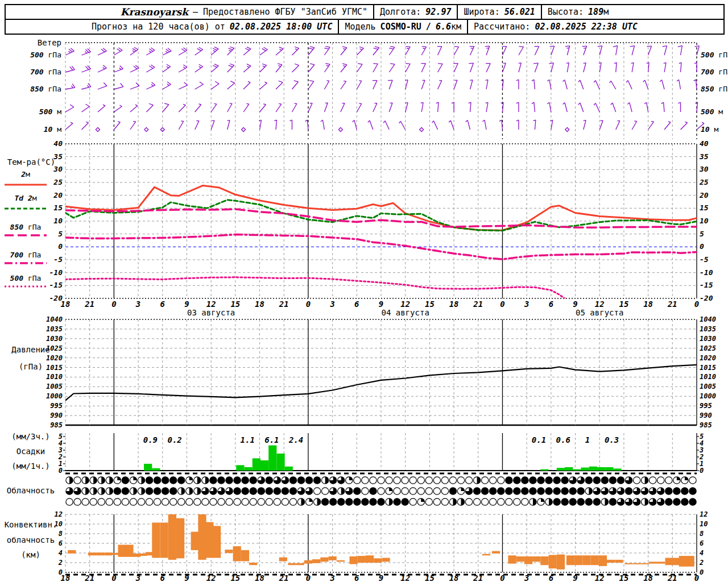 The width and height of the screenshot is (728, 582). I want to click on temp-tick-right: 10, so click(704, 221).